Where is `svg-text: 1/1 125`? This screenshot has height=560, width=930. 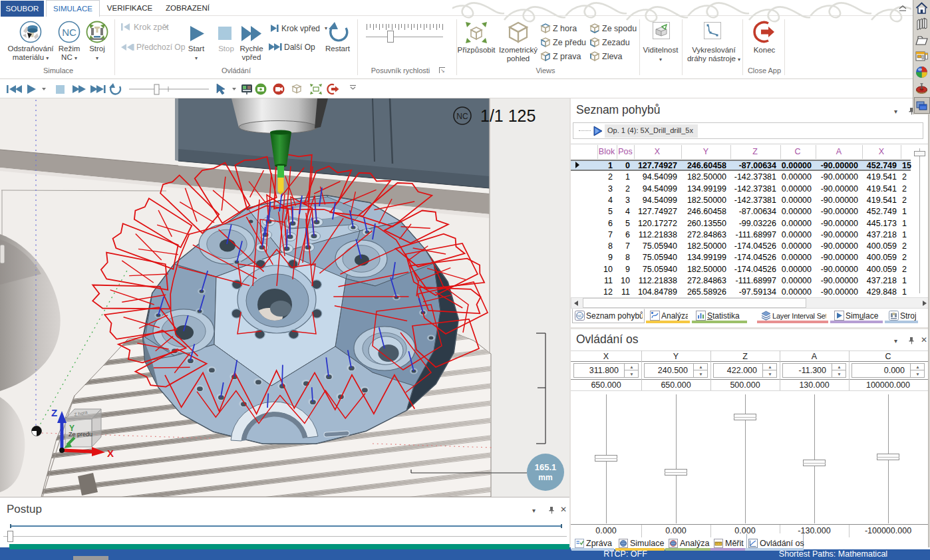
svg-text: 1/1 125 is located at coordinates (508, 116).